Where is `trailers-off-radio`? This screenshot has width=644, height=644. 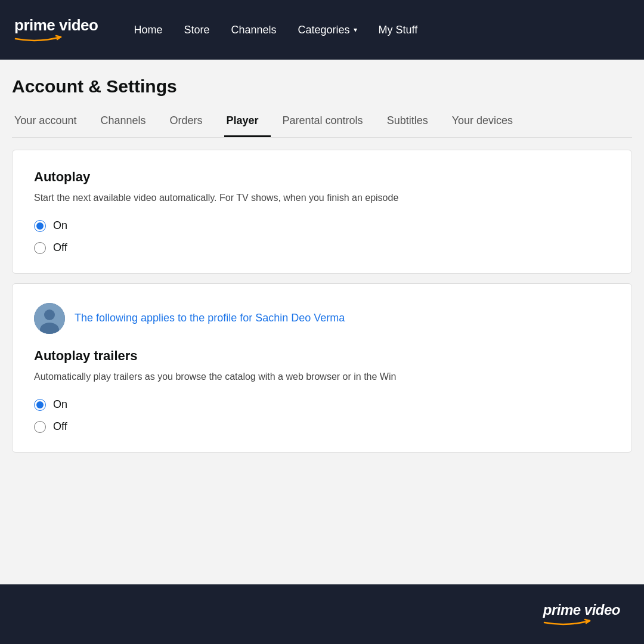
trailers-off-radio is located at coordinates (40, 427).